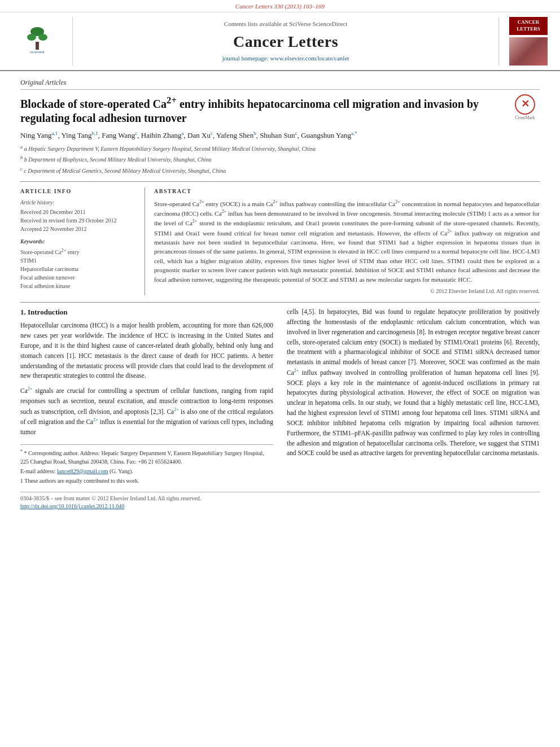 The image size is (560, 747). Describe the element at coordinates (525, 117) in the screenshot. I see `crossmark-label: CrossMark` at that location.